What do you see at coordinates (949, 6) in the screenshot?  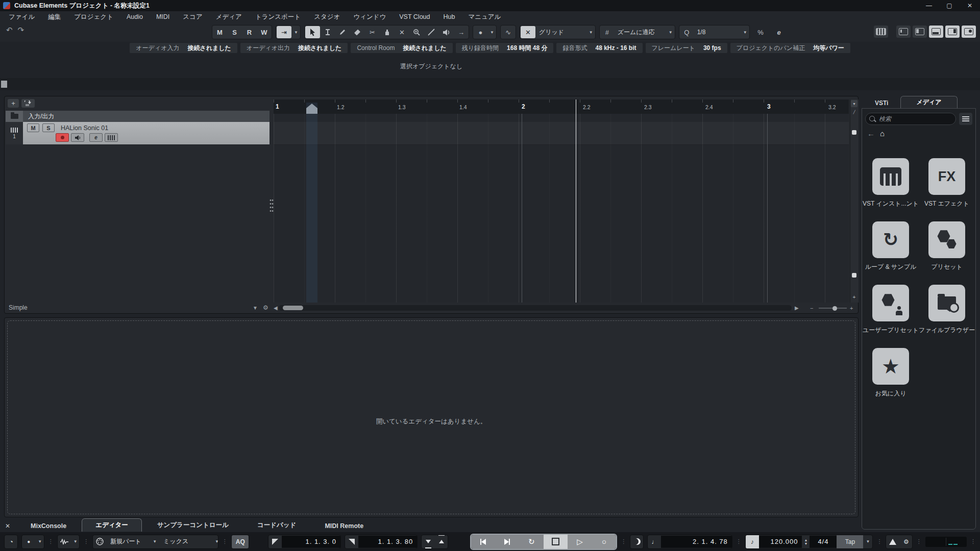 I see `maximize-button: ▢` at bounding box center [949, 6].